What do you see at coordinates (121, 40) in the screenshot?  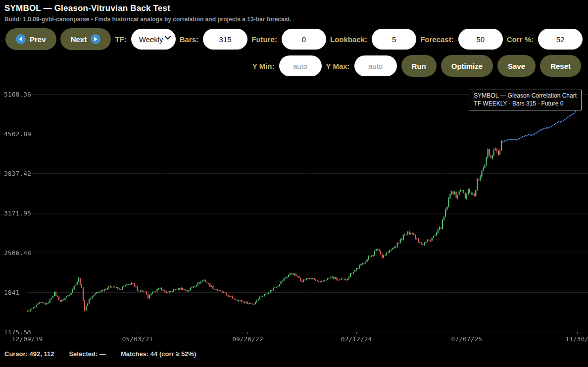 I see `tf-label: TF:` at bounding box center [121, 40].